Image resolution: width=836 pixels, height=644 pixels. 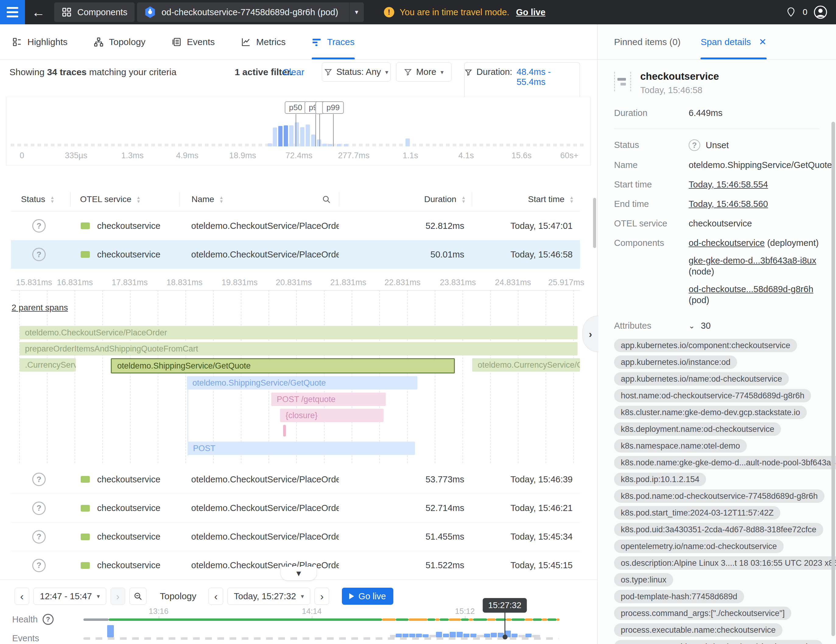 I want to click on tab-span-details: Span details ✕, so click(x=733, y=42).